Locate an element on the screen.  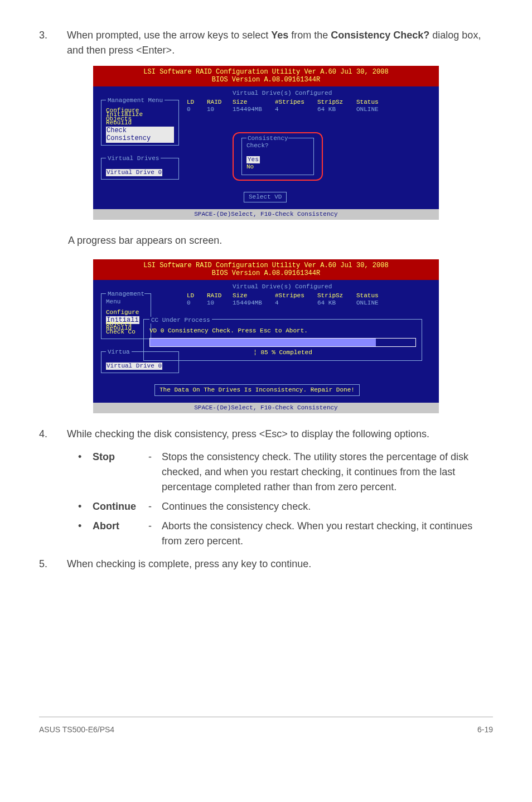
vd-item: Virtual Drive 0 is located at coordinates (134, 366).